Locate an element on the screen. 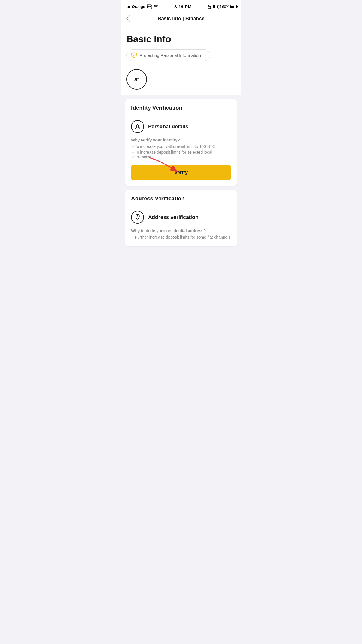 The image size is (362, 644). alarm-icon is located at coordinates (219, 7).